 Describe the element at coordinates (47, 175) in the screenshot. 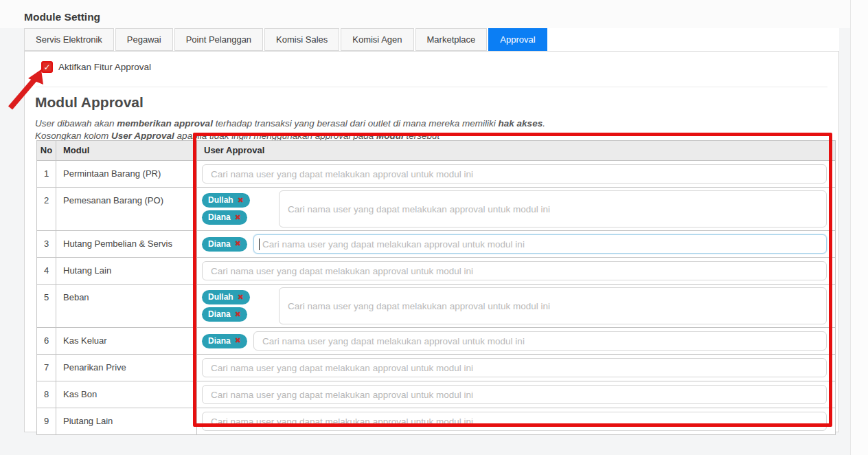

I see `row-number: 1` at that location.